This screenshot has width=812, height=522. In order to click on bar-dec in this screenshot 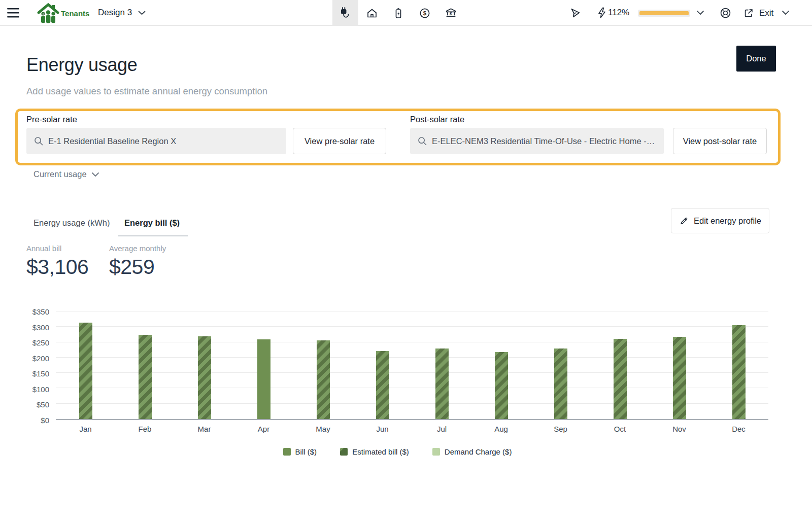, I will do `click(739, 372)`.